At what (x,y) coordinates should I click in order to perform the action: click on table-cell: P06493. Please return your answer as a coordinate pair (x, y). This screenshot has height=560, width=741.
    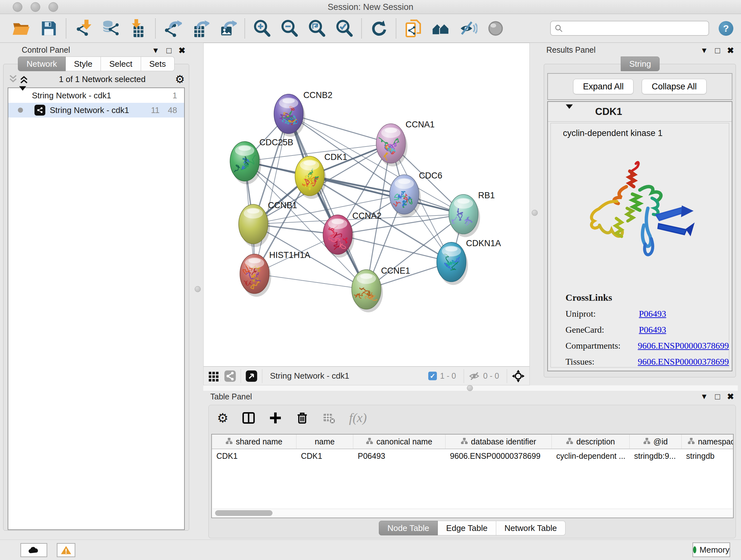
    Looking at the image, I should click on (399, 456).